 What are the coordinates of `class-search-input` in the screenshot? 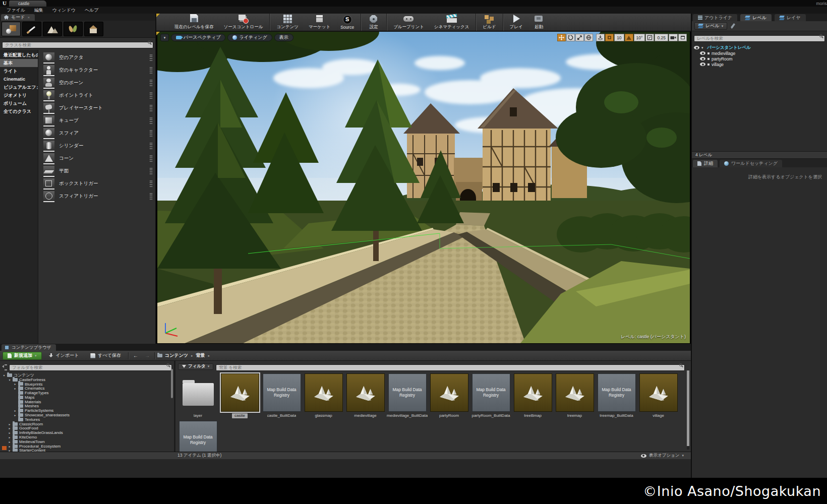 It's located at (78, 45).